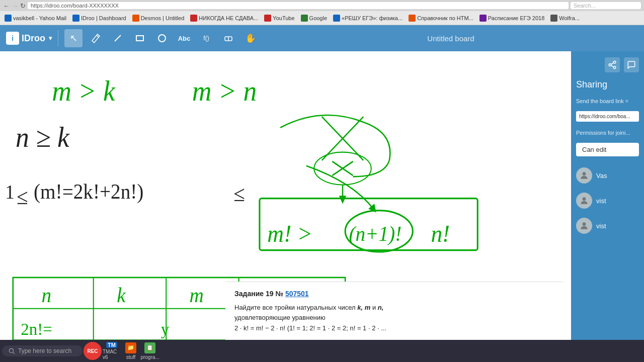 The height and width of the screenshot is (362, 644). Describe the element at coordinates (197, 295) in the screenshot. I see `svg-text: m` at that location.